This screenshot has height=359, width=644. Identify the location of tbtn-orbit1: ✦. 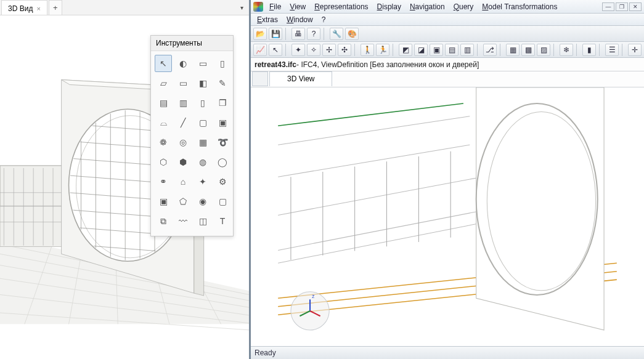
(298, 50).